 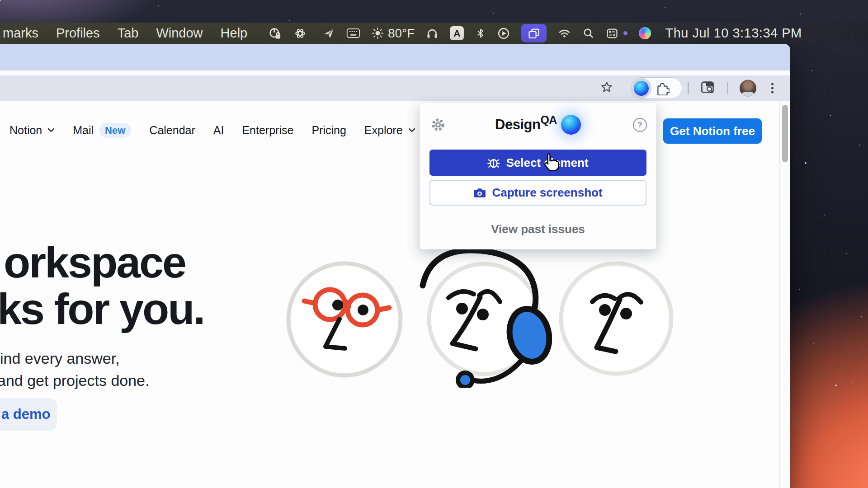 What do you see at coordinates (733, 33) in the screenshot?
I see `menu-bar-clock: Thu Jul 10 3:13:34 PM` at bounding box center [733, 33].